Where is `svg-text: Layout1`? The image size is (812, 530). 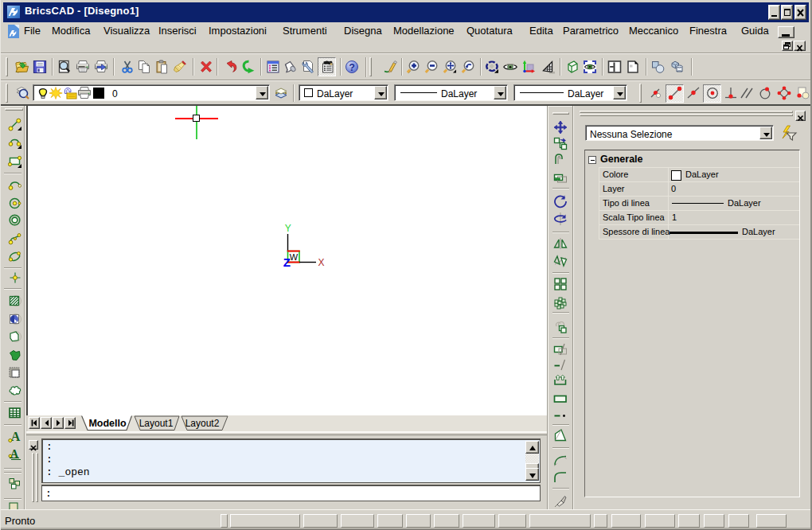 svg-text: Layout1 is located at coordinates (156, 423).